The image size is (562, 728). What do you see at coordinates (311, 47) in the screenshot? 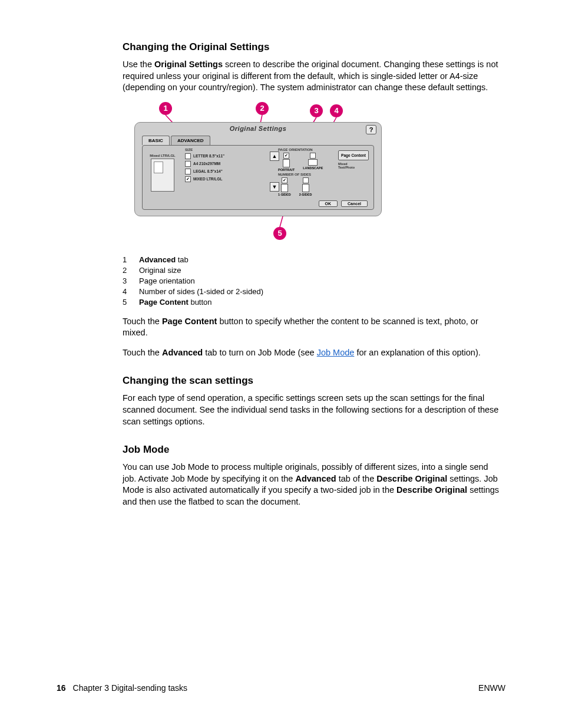
I see `heading-original-settings: Changing the Original Settings` at bounding box center [311, 47].